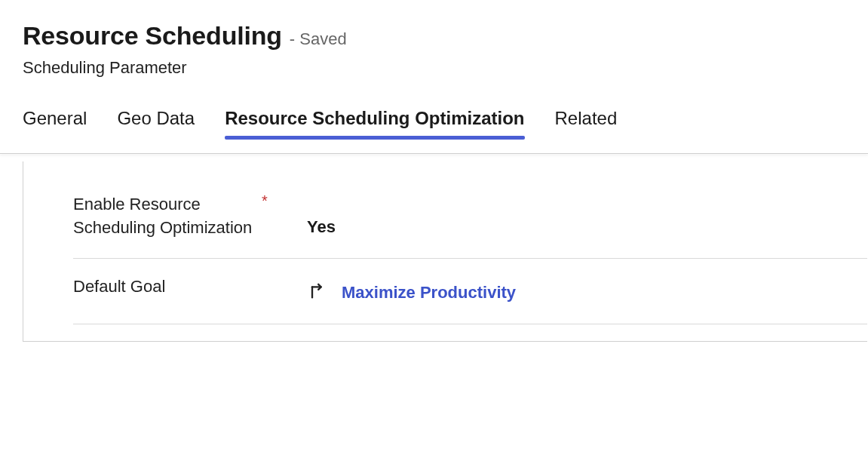  I want to click on field-default-goal: Default Goal Maximize Productivity, so click(471, 300).